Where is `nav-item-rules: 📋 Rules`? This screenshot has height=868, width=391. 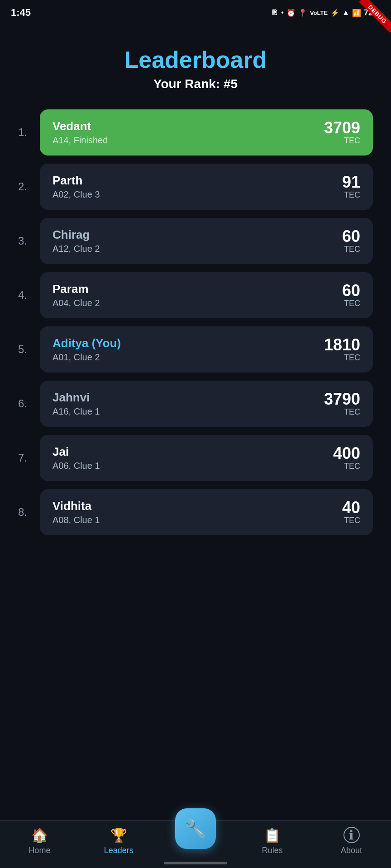 nav-item-rules: 📋 Rules is located at coordinates (272, 841).